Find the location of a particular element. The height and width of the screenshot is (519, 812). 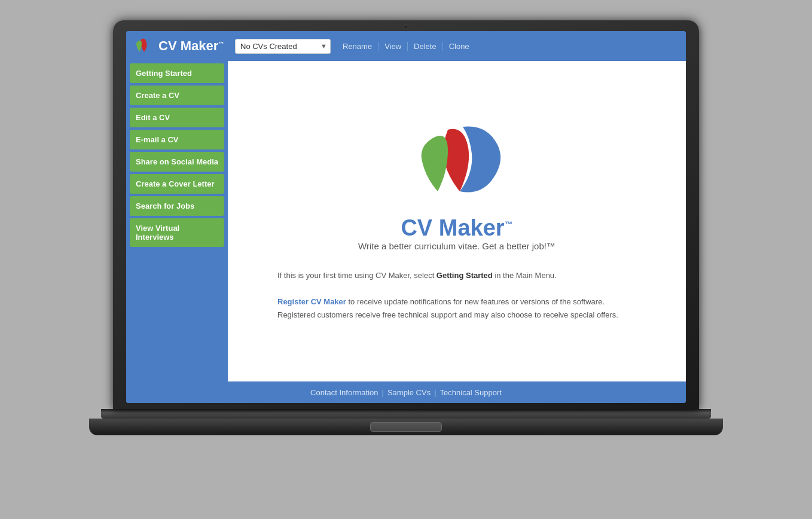

top-bar: CV Maker™ No CVs Created ▼ Rename View D… is located at coordinates (406, 46).